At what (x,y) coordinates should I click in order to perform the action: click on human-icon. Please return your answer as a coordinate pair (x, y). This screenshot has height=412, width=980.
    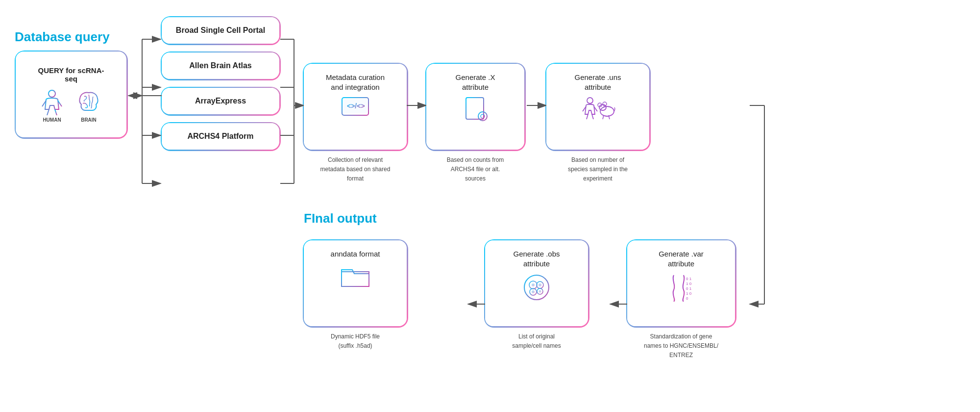
    Looking at the image, I should click on (52, 103).